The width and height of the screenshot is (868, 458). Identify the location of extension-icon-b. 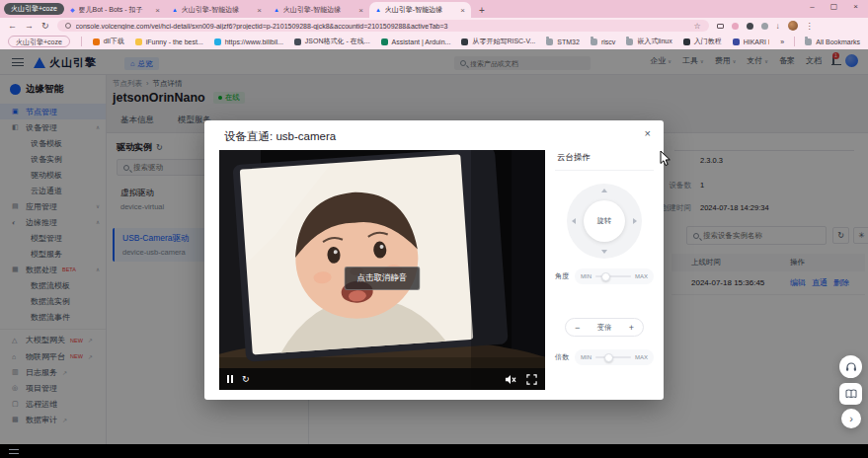
(750, 26).